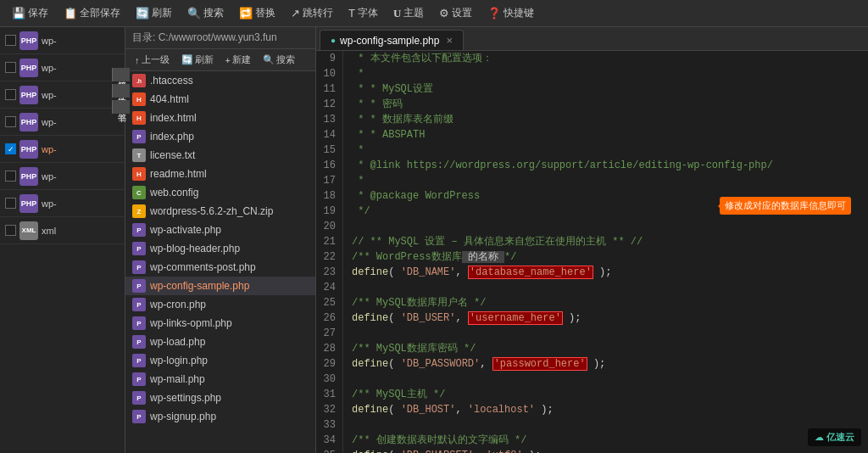 Image resolution: width=868 pixels, height=453 pixels. I want to click on tree-item-readme: H readme.html, so click(220, 174).